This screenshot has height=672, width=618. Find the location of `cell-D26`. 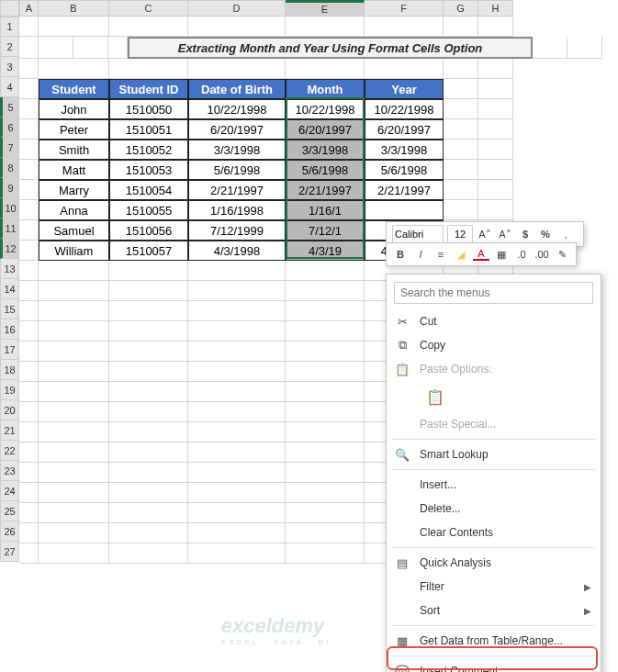

cell-D26 is located at coordinates (237, 533).